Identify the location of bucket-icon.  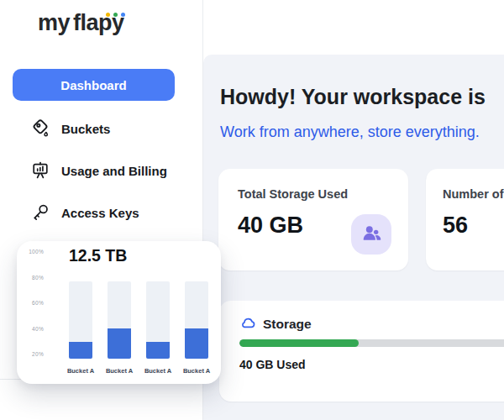
(40, 129).